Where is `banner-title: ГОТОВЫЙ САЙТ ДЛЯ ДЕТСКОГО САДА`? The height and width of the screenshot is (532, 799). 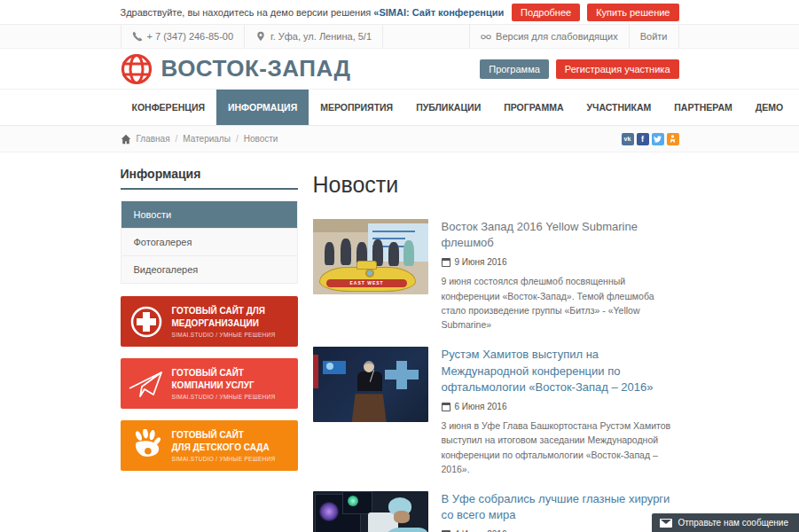
banner-title: ГОТОВЫЙ САЙТ ДЛЯ ДЕТСКОГО САДА is located at coordinates (223, 442).